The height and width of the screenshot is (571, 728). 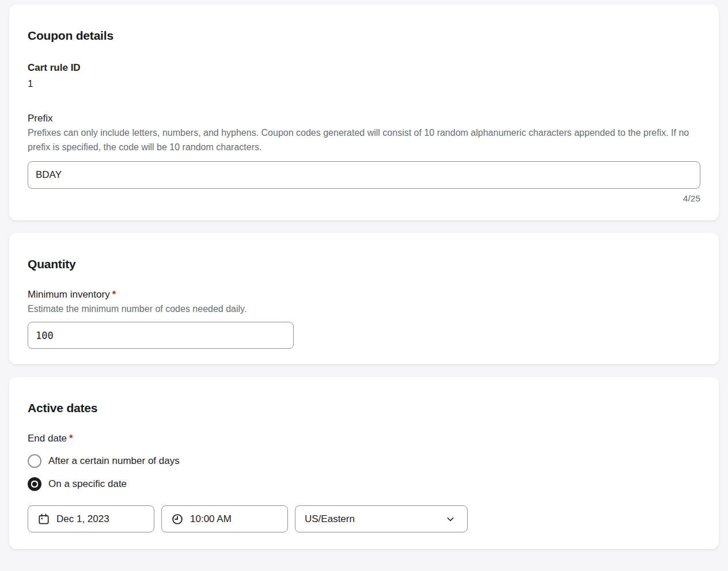 I want to click on end-date-value: Dec 1, 2023, so click(x=83, y=519).